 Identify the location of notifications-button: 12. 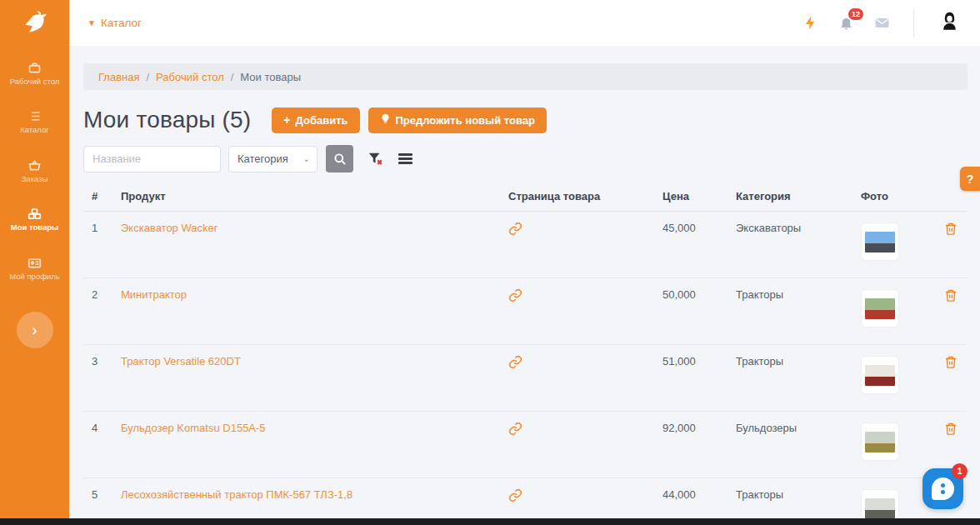
(847, 23).